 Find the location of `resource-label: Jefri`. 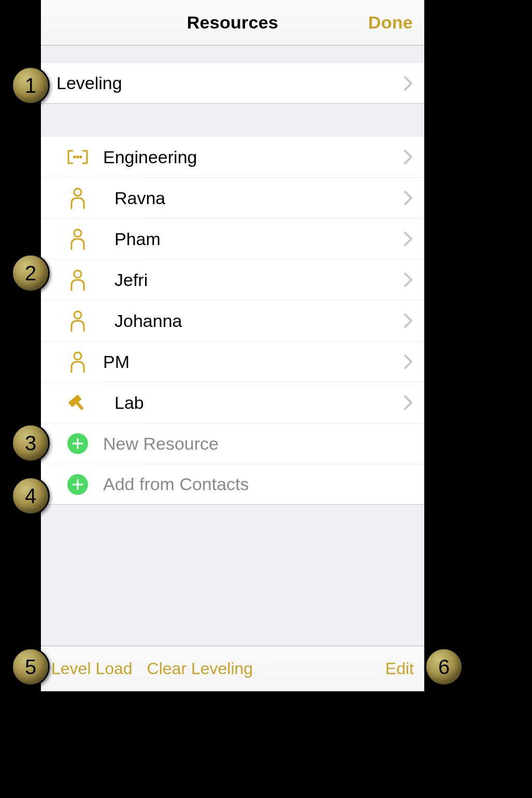

resource-label: Jefri is located at coordinates (131, 280).